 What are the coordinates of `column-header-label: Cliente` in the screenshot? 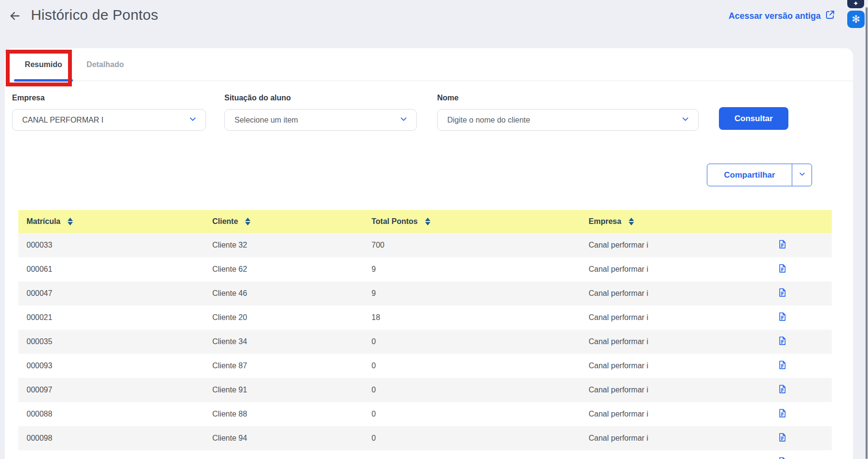 It's located at (225, 222).